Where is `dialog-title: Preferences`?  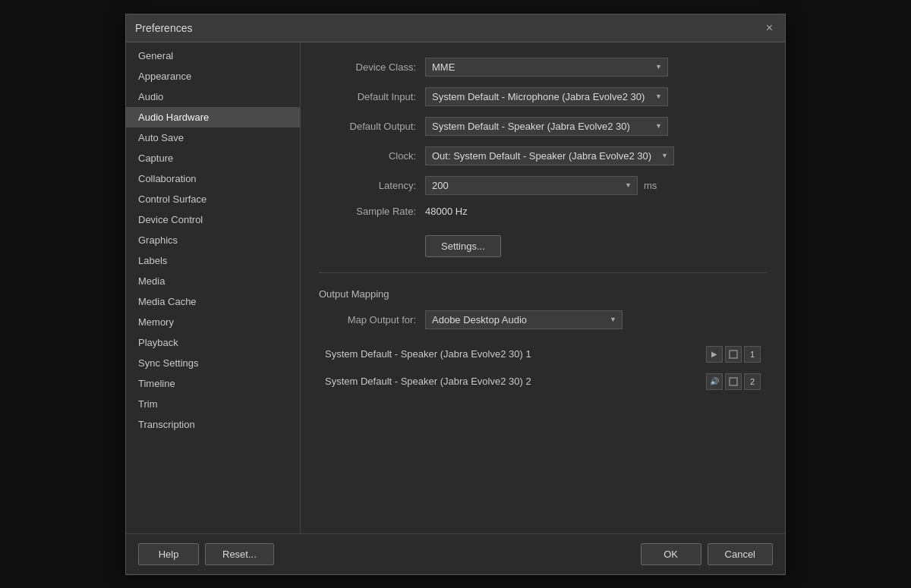 dialog-title: Preferences is located at coordinates (164, 28).